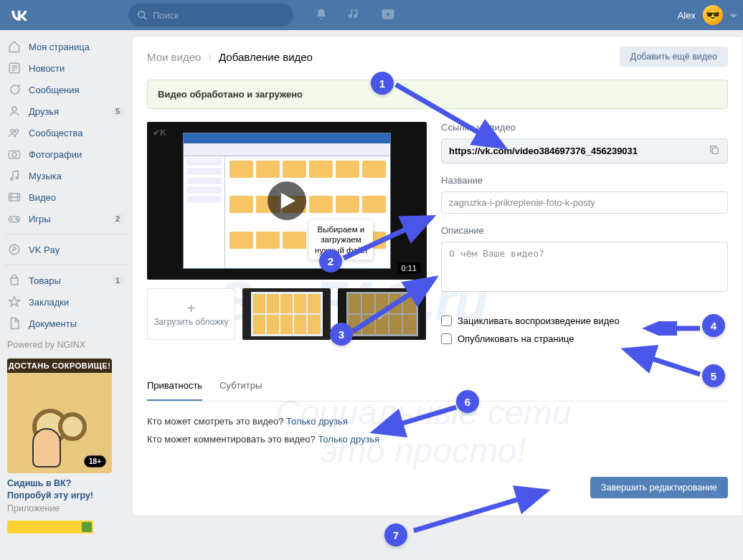 Image resolution: width=743 pixels, height=560 pixels. Describe the element at coordinates (331, 261) in the screenshot. I see `annotation-marker-2: 2` at that location.